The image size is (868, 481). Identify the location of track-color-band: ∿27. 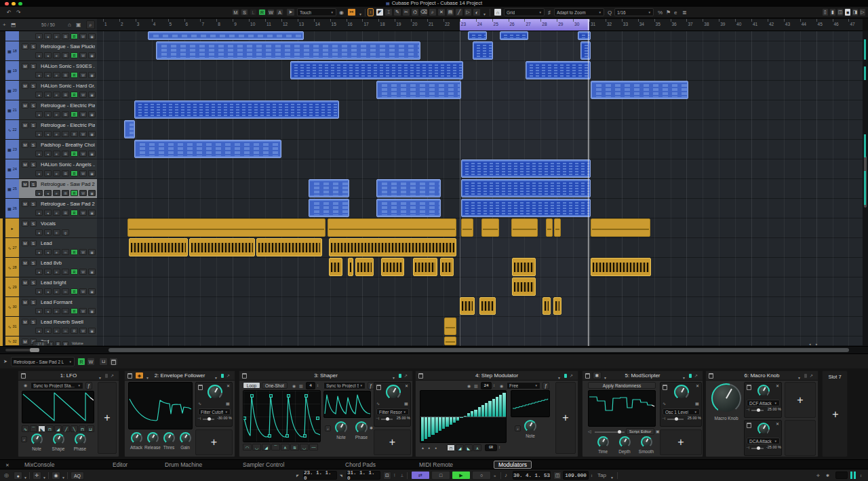
(12, 248).